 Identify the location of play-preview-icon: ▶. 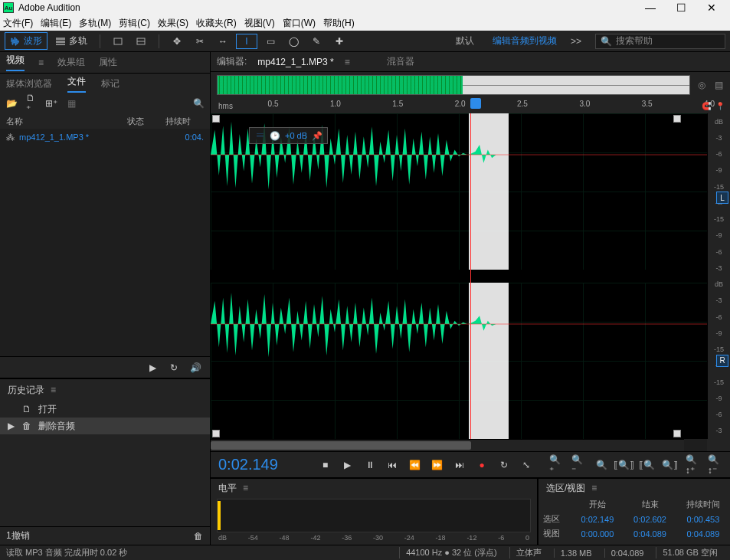
(152, 368).